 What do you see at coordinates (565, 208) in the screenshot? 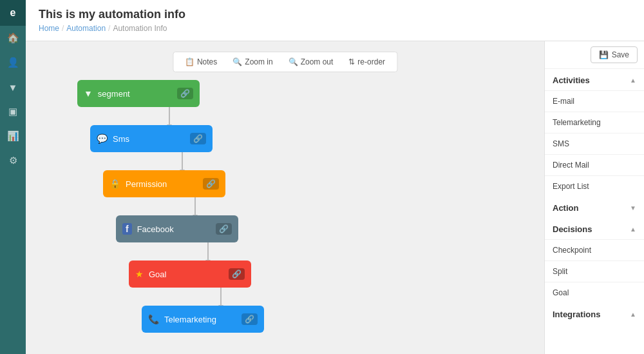
I see `action-label: Action` at bounding box center [565, 208].